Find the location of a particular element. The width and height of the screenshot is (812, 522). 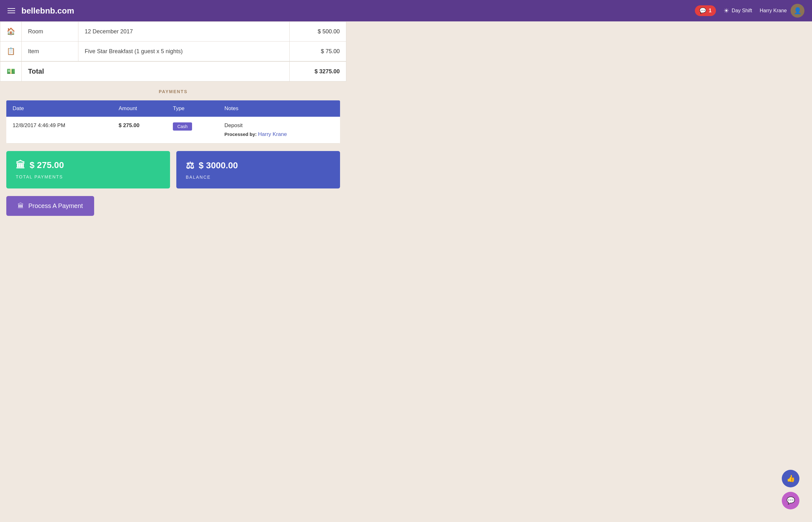

shift-label: Day Shift is located at coordinates (742, 11).